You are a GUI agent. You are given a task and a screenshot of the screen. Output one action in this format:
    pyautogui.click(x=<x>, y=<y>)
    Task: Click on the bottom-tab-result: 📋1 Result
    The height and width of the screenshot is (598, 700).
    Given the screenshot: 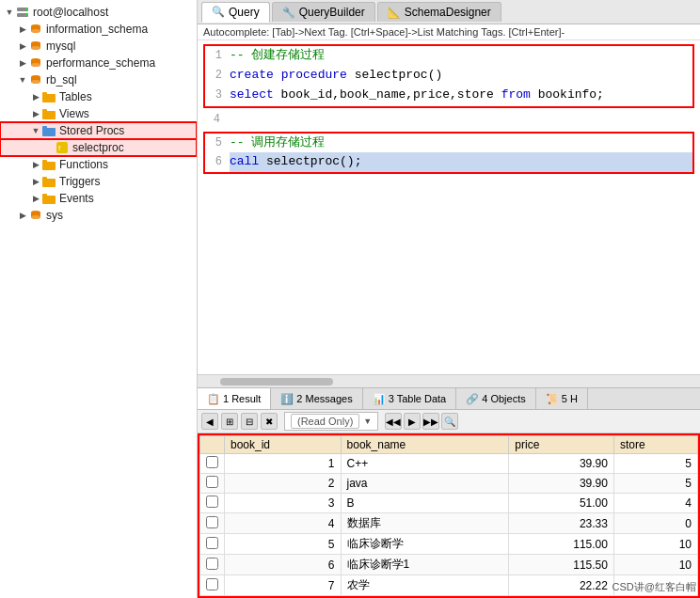 What is the action you would take?
    pyautogui.click(x=234, y=399)
    